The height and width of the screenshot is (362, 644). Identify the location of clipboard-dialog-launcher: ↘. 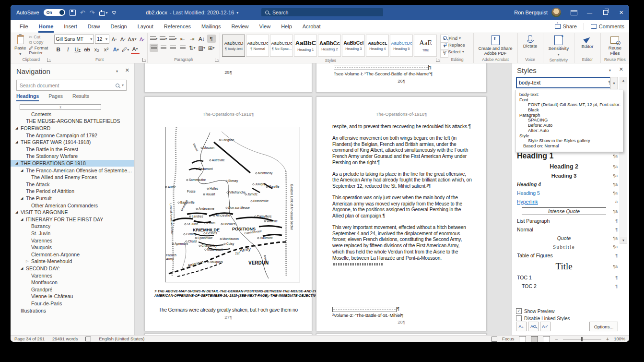
(49, 60).